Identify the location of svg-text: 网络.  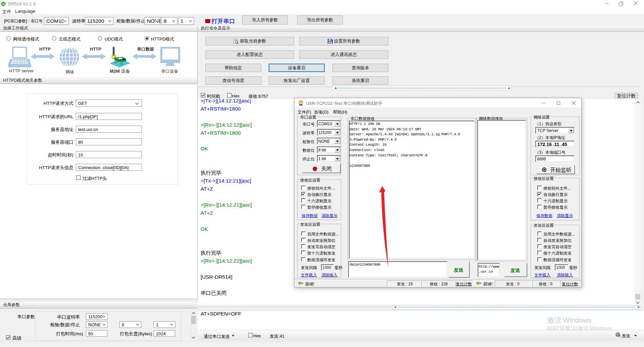
(70, 72).